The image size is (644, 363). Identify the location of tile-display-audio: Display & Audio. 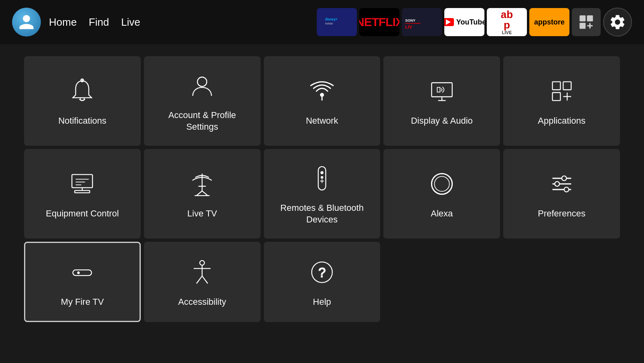
(442, 101).